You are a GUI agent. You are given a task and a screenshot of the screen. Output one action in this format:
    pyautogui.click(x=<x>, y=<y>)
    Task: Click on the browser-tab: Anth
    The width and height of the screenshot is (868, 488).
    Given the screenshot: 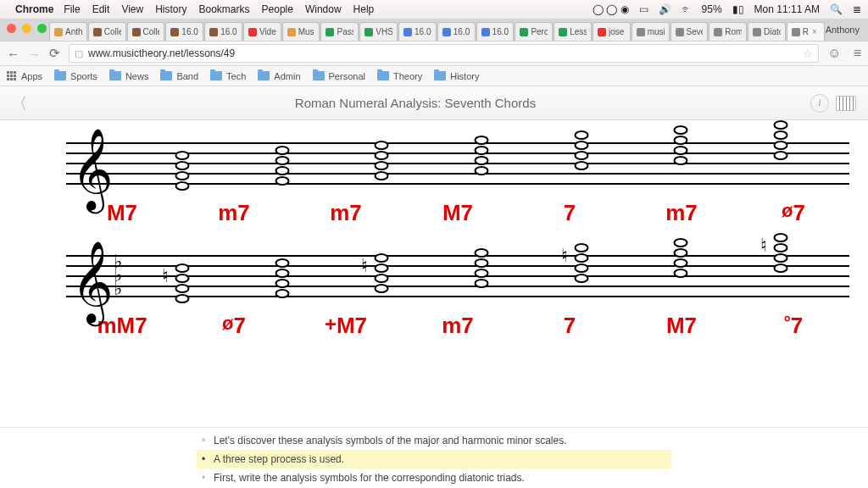 What is the action you would take?
    pyautogui.click(x=68, y=31)
    